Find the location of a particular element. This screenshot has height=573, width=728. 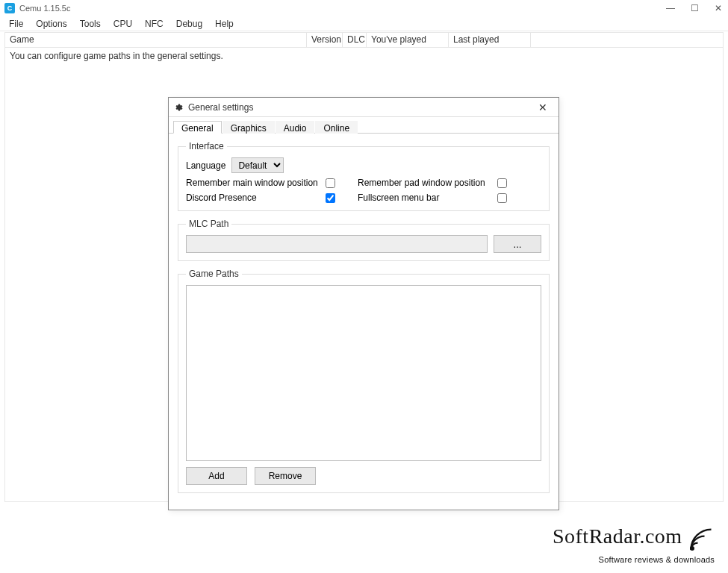

interface-group: Interface Language Default Remember main… is located at coordinates (364, 176).